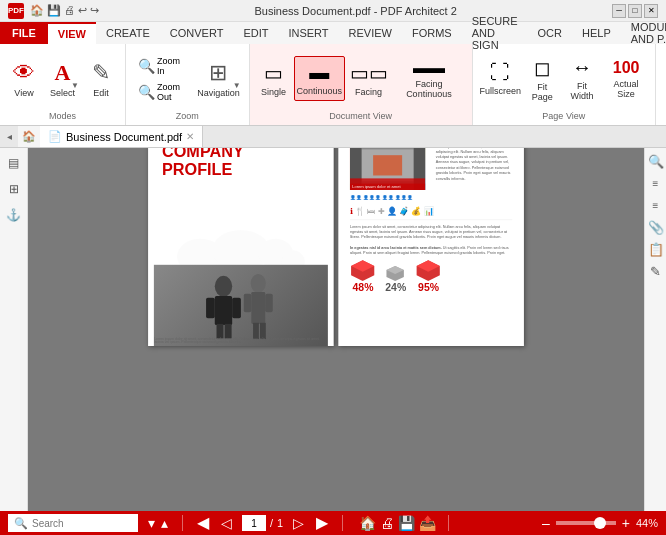  Describe the element at coordinates (162, 66) in the screenshot. I see `zoom-in-button: 🔍 Zoom In` at that location.